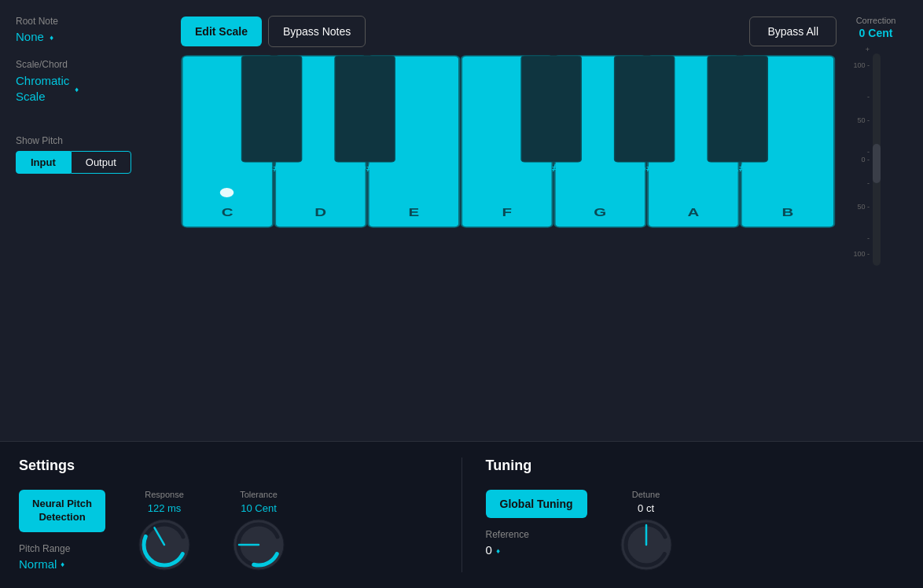 The image size is (923, 588). Describe the element at coordinates (94, 141) in the screenshot. I see `show-pitch-label: Show Pitch` at that location.